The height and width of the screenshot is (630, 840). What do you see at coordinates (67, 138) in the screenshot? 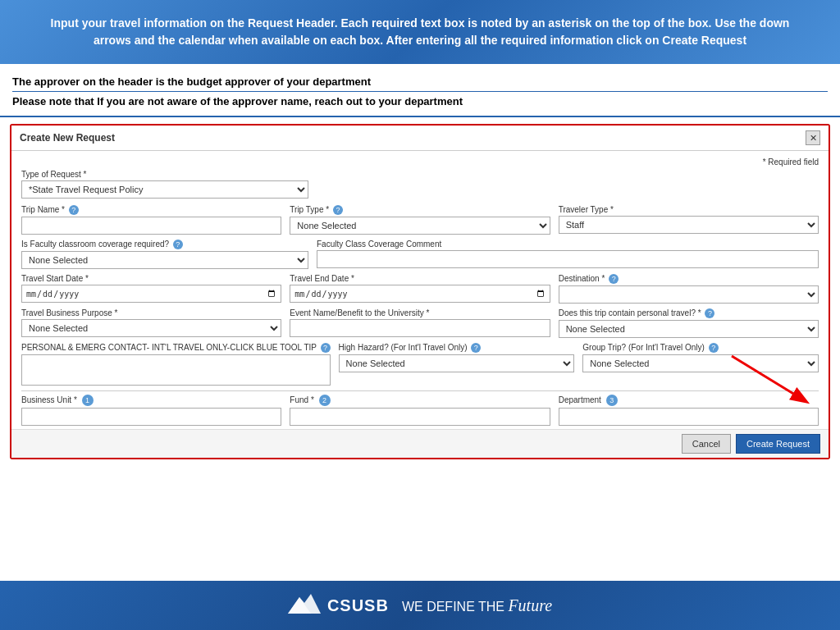
I see `modal-title: Create New Request` at bounding box center [67, 138].